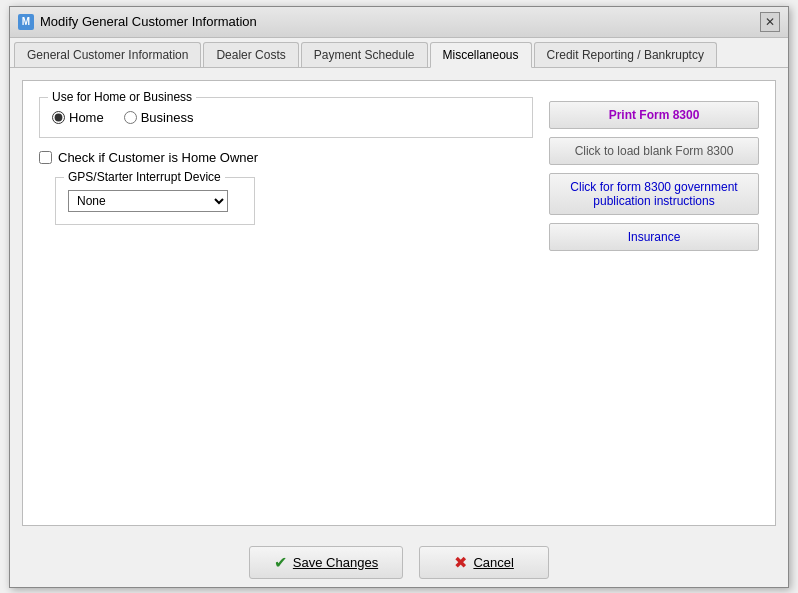 The image size is (798, 593). I want to click on home-or-business-group: Use for Home or Business Home Business, so click(286, 118).